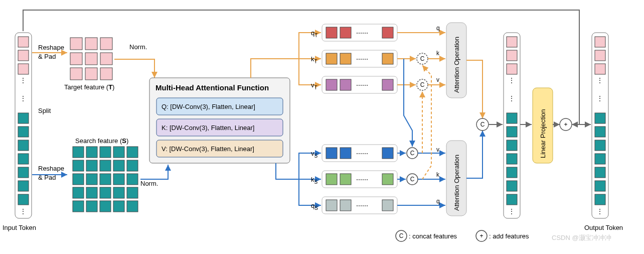  What do you see at coordinates (438, 150) in the screenshot?
I see `label-v-bottom: v` at bounding box center [438, 150].